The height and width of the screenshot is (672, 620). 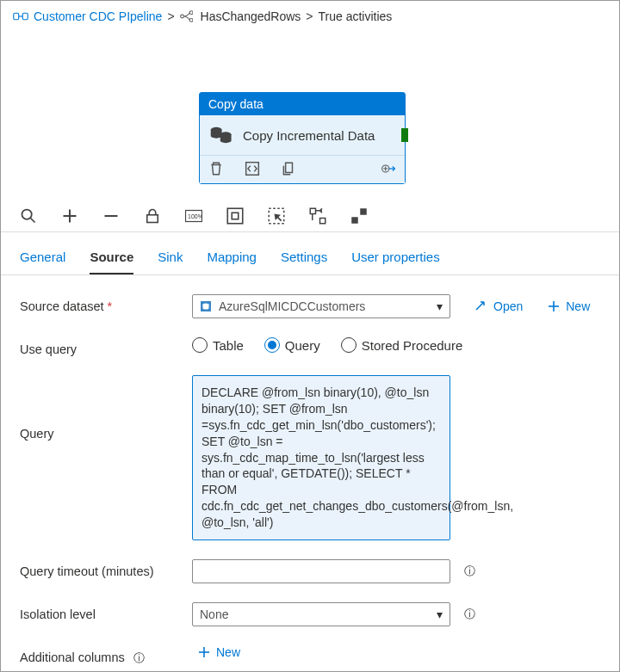 I want to click on activity-copy-data: Copy data Copy Incremental Data, so click(x=302, y=138).